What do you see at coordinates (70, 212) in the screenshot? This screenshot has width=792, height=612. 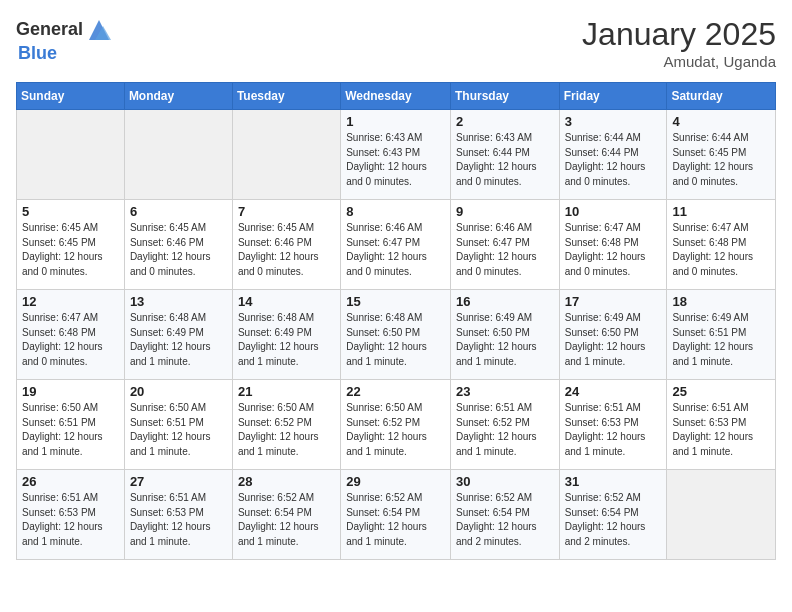 I see `day-number: 5` at bounding box center [70, 212].